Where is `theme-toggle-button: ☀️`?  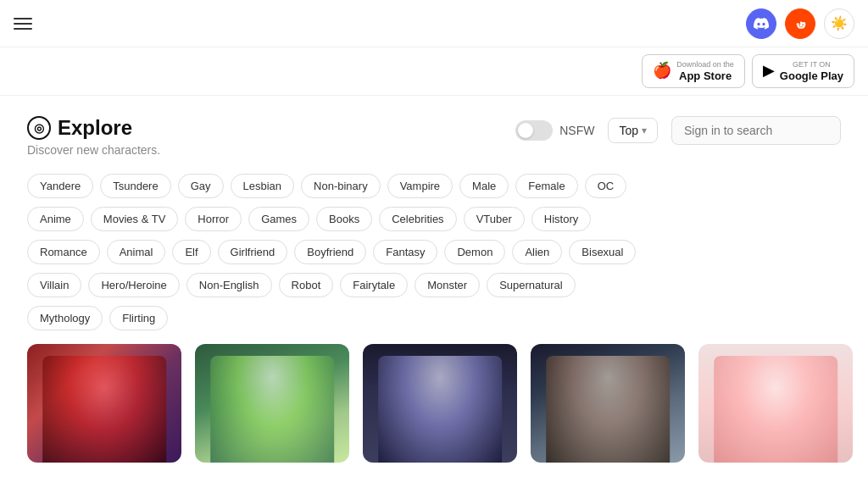
theme-toggle-button: ☀️ is located at coordinates (839, 24).